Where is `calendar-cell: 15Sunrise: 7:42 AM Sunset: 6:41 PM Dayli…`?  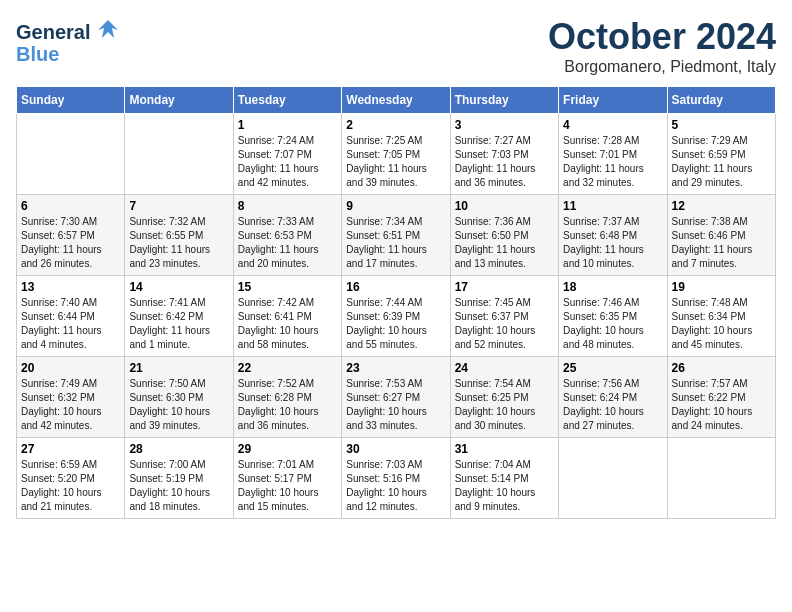
calendar-cell: 15Sunrise: 7:42 AM Sunset: 6:41 PM Dayli… is located at coordinates (287, 316).